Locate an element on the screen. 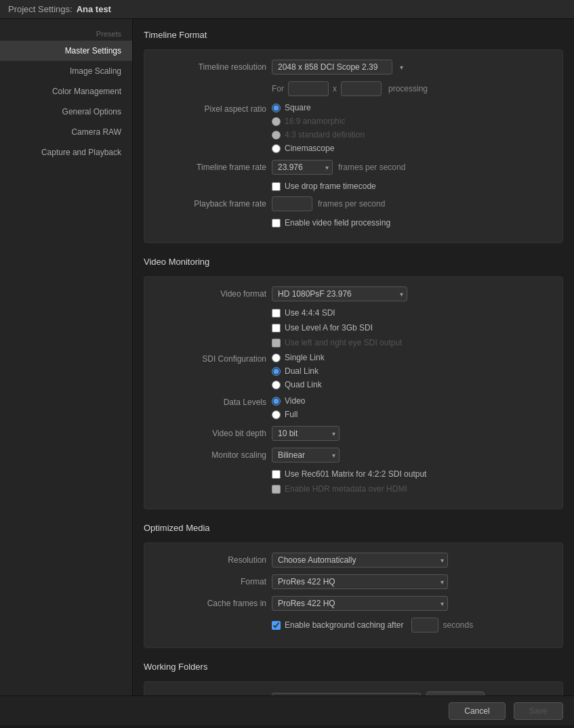 This screenshot has width=574, height=728. bg-caching-seconds-input: 5 is located at coordinates (425, 625).